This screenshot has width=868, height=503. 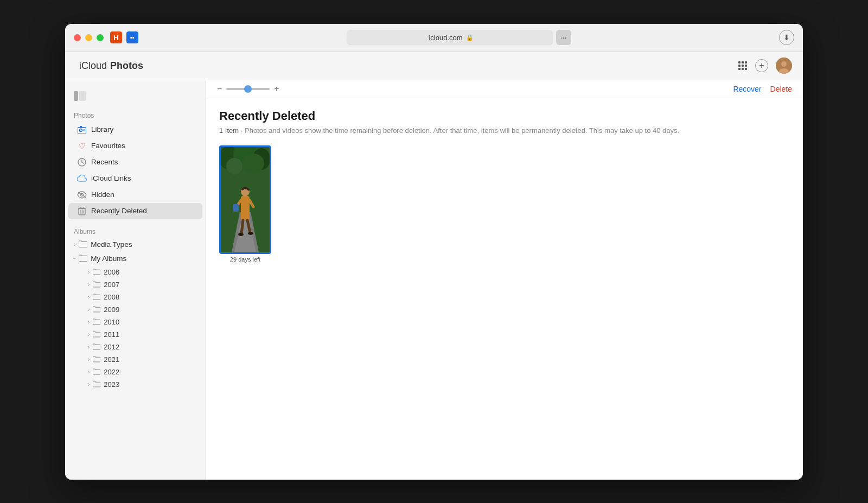 What do you see at coordinates (112, 372) in the screenshot?
I see `year-2022-label: 2022` at bounding box center [112, 372].